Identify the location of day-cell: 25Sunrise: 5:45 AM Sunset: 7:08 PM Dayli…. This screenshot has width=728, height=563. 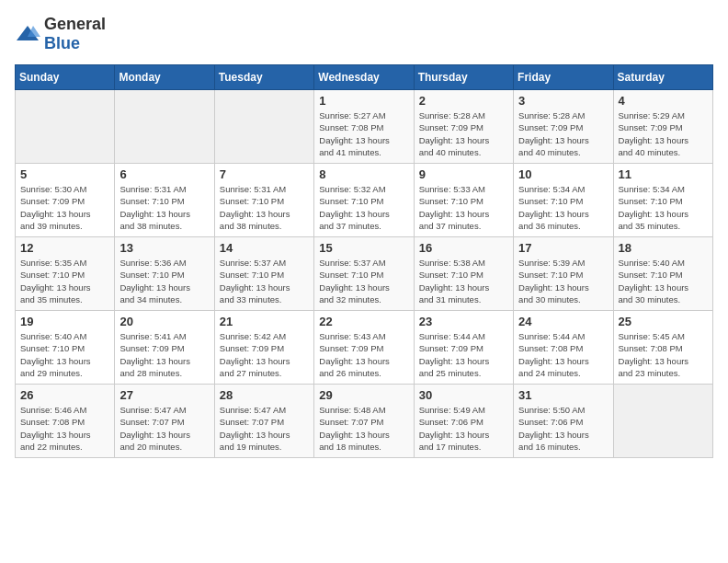
(663, 348).